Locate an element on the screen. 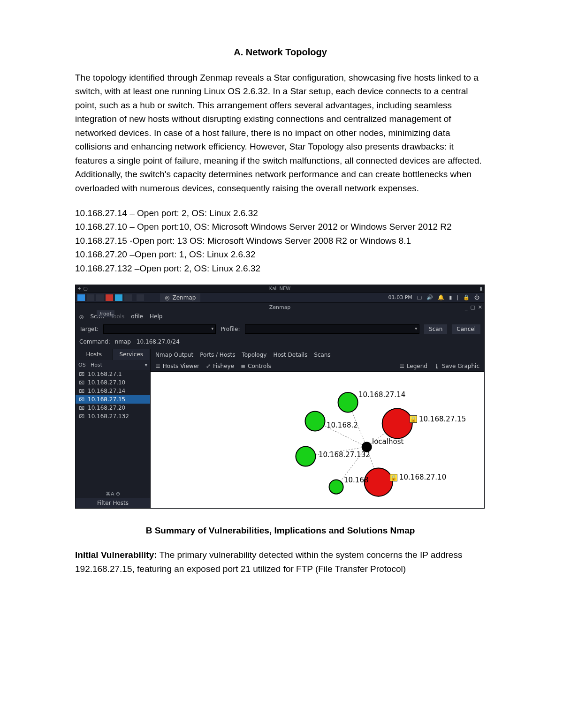 The width and height of the screenshot is (563, 728). host-list-item: ⌧10.168.27.10 is located at coordinates (113, 383).